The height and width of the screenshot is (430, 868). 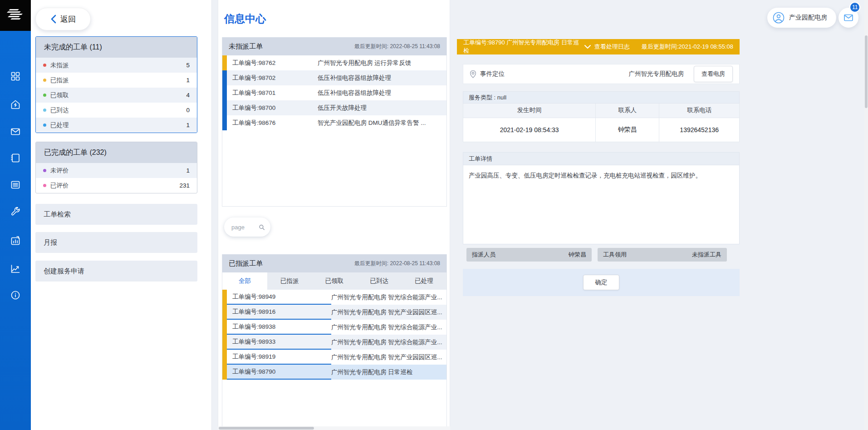 I want to click on order-row: 工单编号:98762 广州智光专用配电房 运行异常反馈, so click(x=334, y=63).